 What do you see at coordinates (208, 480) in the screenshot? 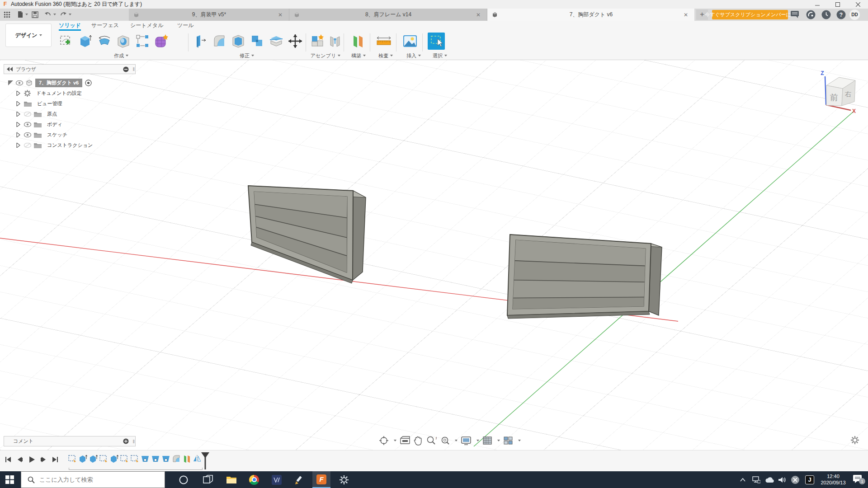
I see `task-view-icon` at bounding box center [208, 480].